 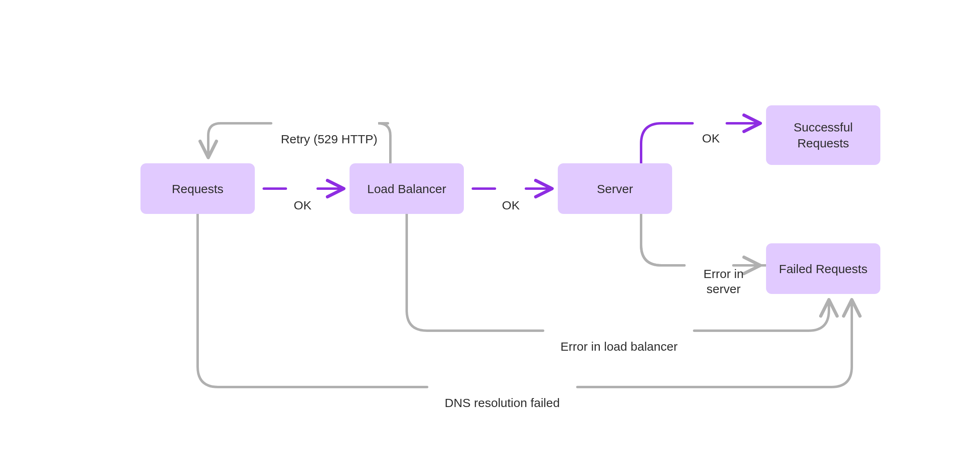 What do you see at coordinates (615, 189) in the screenshot?
I see `node-server-label: Server` at bounding box center [615, 189].